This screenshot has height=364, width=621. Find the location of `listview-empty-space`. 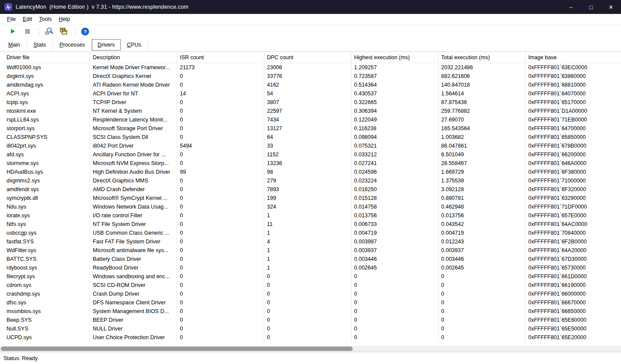

listview-empty-space is located at coordinates (310, 344).